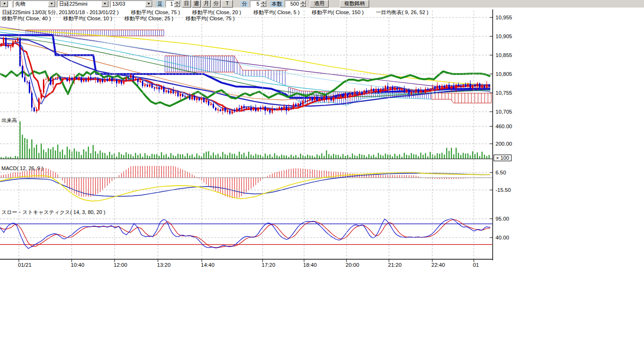 The width and height of the screenshot is (644, 362). I want to click on macd-line, so click(245, 187).